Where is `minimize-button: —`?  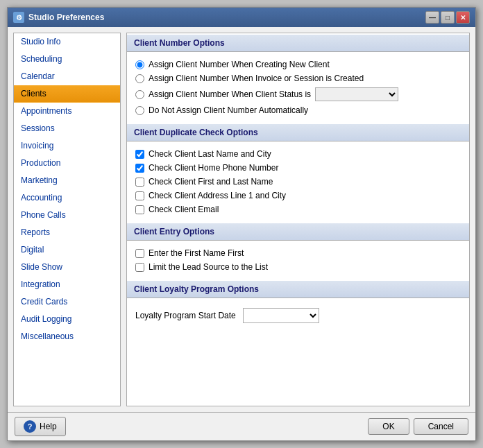
minimize-button: — is located at coordinates (432, 17).